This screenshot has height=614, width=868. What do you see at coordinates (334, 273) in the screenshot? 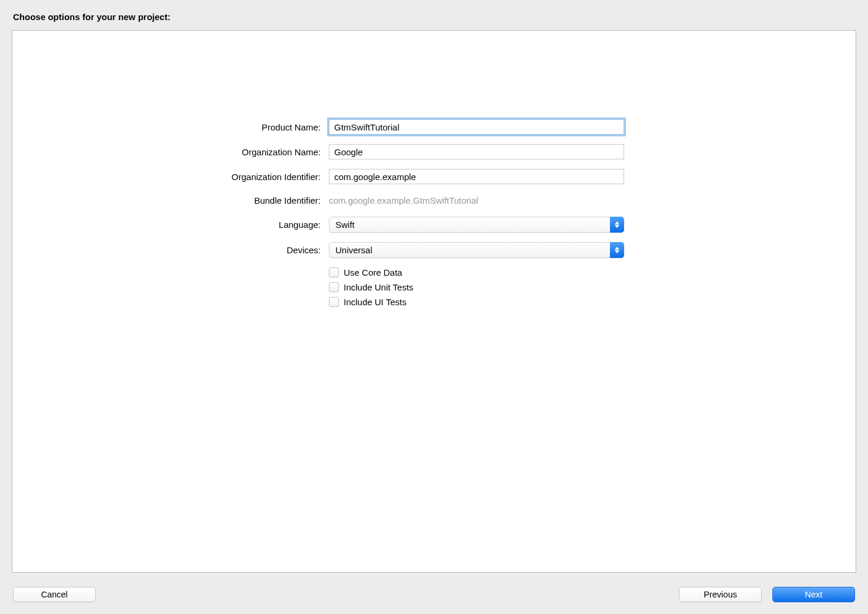
I see `use-core-data-checkbox` at bounding box center [334, 273].